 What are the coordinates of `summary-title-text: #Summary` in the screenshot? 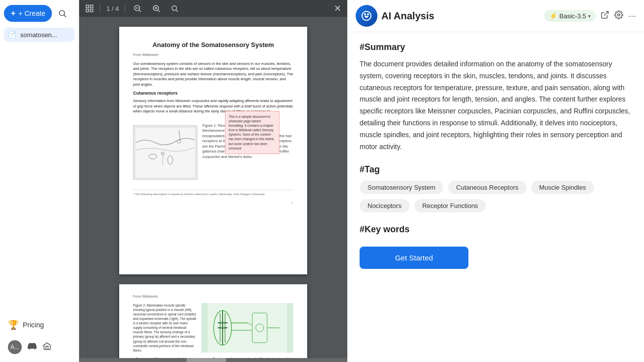 It's located at (382, 47).